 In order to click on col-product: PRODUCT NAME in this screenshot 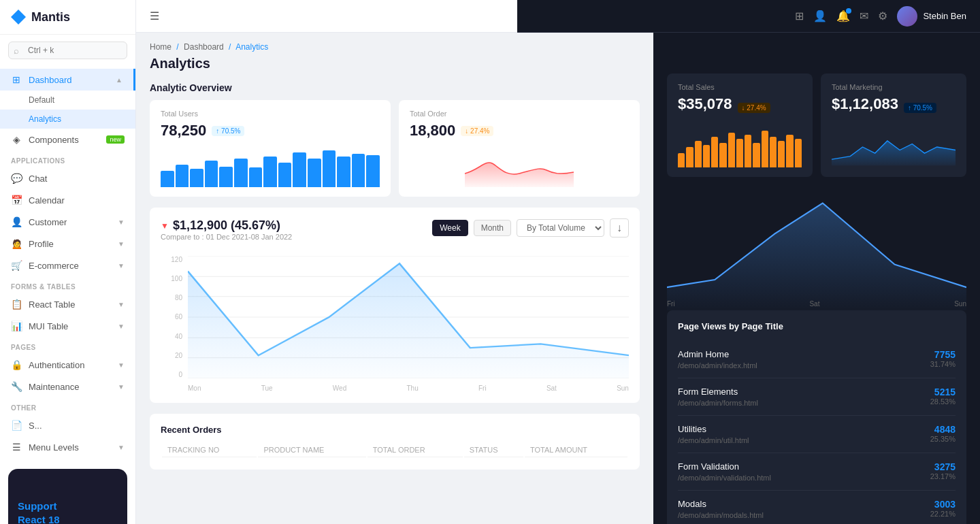, I will do `click(312, 451)`.